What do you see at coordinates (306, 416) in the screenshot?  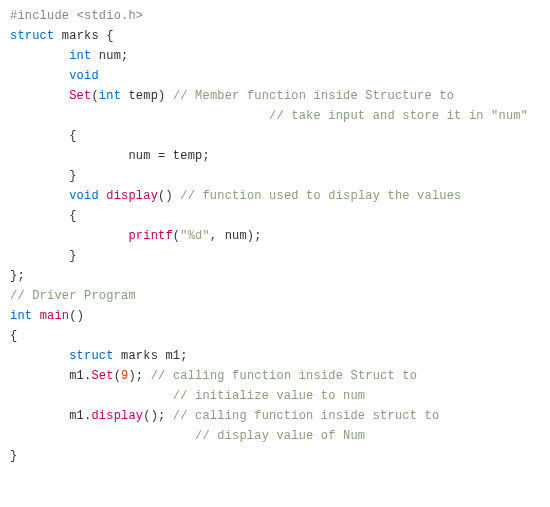 I see `token-cmt: // calling function inside struct to` at bounding box center [306, 416].